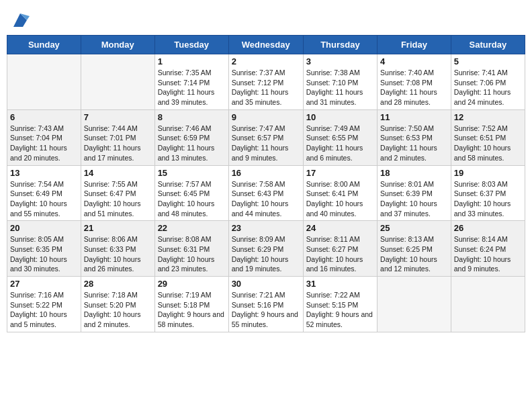 This screenshot has width=532, height=411. What do you see at coordinates (192, 117) in the screenshot?
I see `day-number: 8` at bounding box center [192, 117].